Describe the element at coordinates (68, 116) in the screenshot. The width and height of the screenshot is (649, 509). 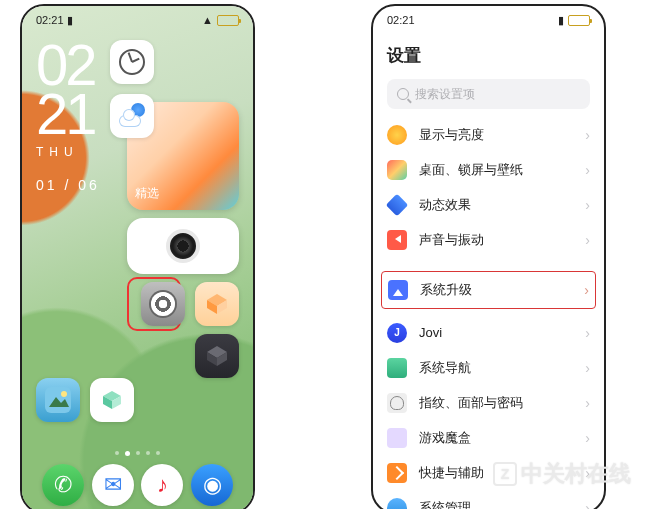
I see `clock-widget: 02 21 THU 01 / 06` at that location.